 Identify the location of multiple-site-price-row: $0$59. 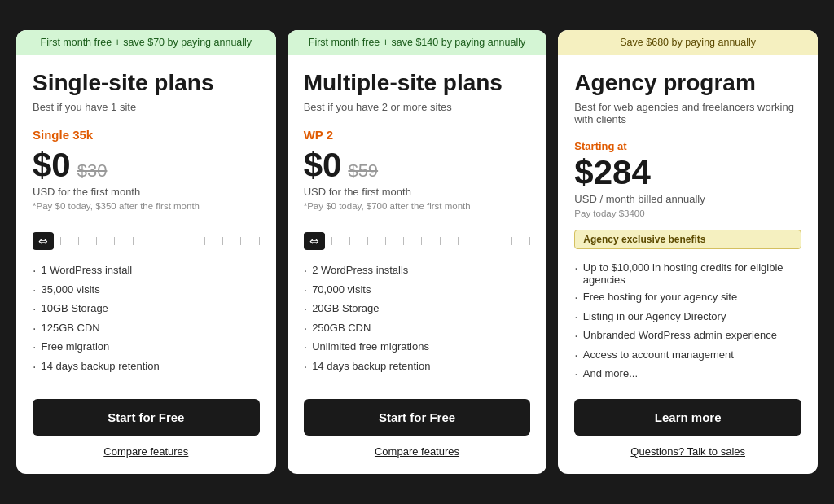
(417, 165).